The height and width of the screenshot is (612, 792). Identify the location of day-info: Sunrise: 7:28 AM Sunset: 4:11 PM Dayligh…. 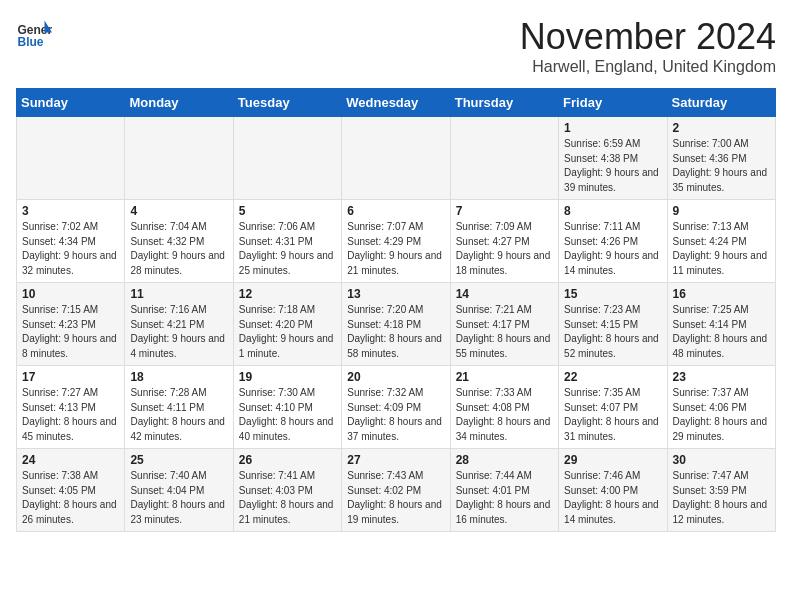
(178, 415).